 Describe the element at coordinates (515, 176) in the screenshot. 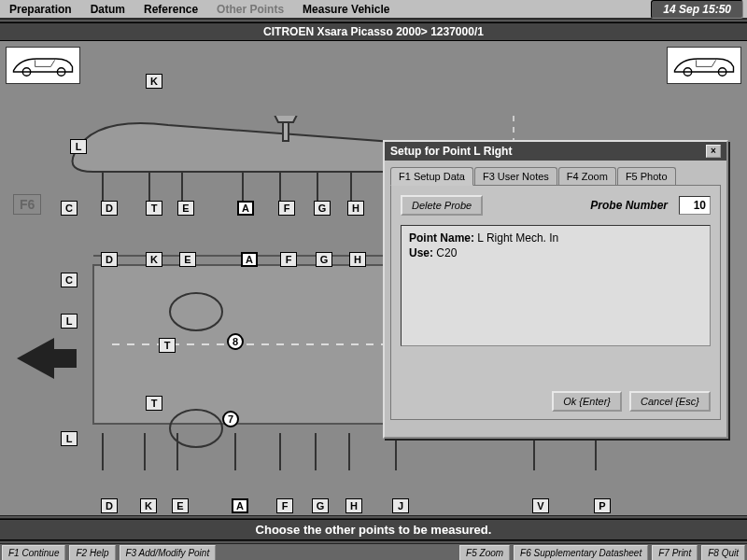

I see `tab-user-notes: F3 User Notes` at that location.